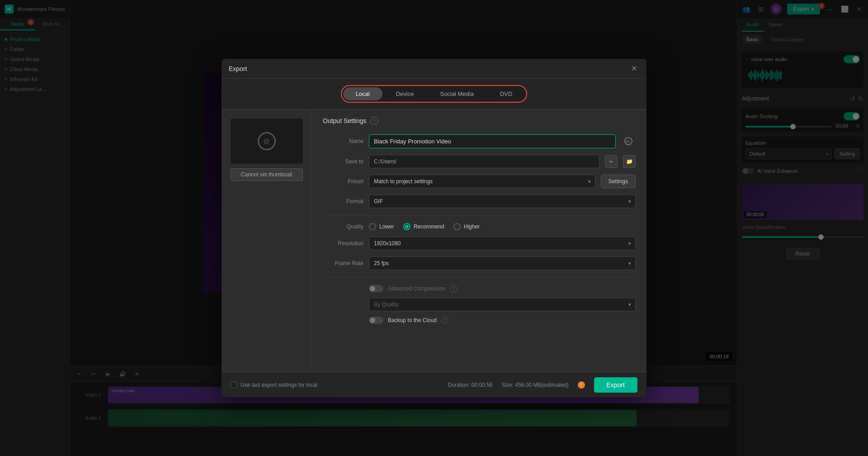  Describe the element at coordinates (482, 181) in the screenshot. I see `preset-select-wrapper: Match to project settings` at that location.